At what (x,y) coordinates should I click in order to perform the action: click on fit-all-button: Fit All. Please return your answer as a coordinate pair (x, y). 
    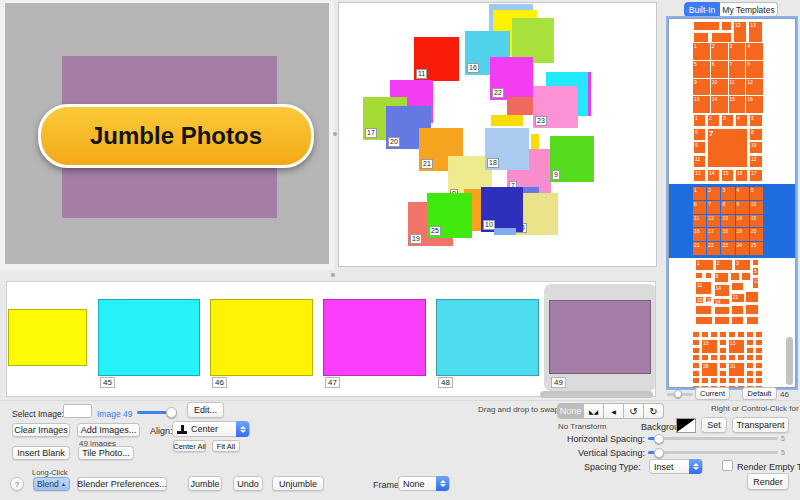
    Looking at the image, I should click on (226, 446).